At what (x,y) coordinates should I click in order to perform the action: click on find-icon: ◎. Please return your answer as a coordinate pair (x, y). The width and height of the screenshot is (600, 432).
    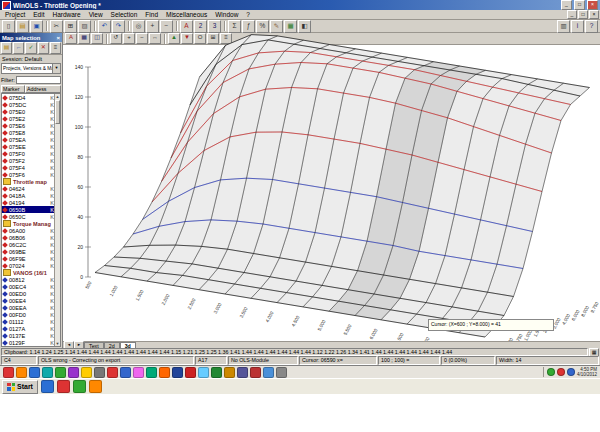
    Looking at the image, I should click on (138, 26).